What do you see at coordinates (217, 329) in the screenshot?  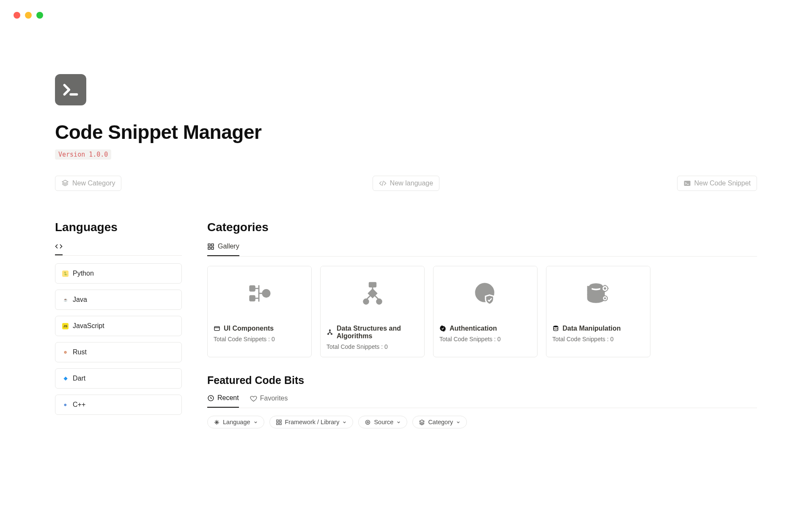 I see `window-icon` at bounding box center [217, 329].